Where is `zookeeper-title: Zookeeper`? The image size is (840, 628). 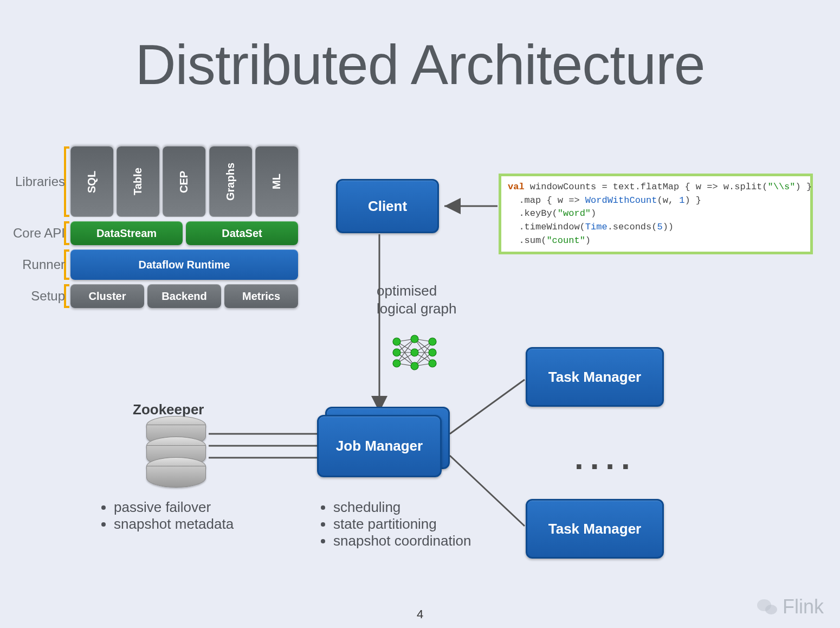
zookeeper-title: Zookeeper is located at coordinates (169, 410).